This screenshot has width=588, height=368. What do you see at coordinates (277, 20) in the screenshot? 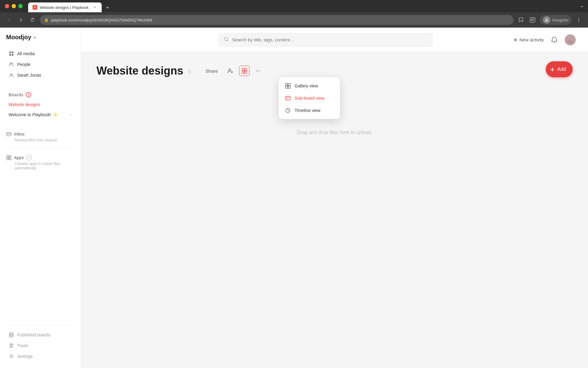
I see `address-bar: 🔒 playbook.com/moodjoy/zbVbG9QhGG7G8xE6Q…` at bounding box center [277, 20].